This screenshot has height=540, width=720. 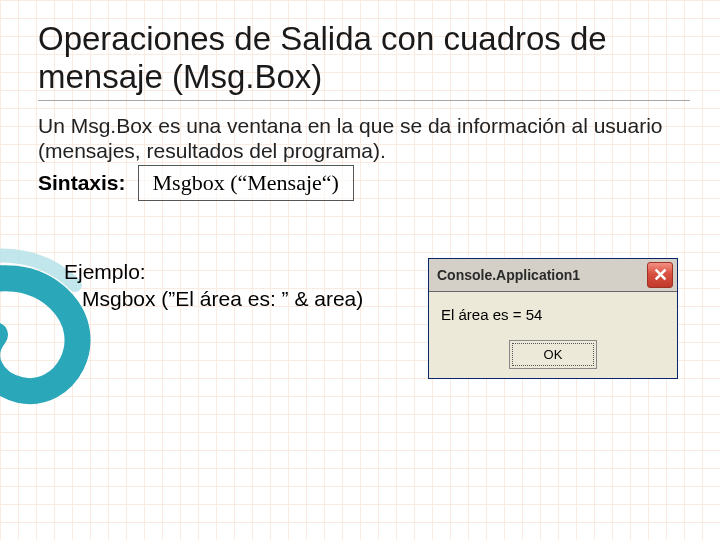 I want to click on ok-button: OK, so click(x=553, y=354).